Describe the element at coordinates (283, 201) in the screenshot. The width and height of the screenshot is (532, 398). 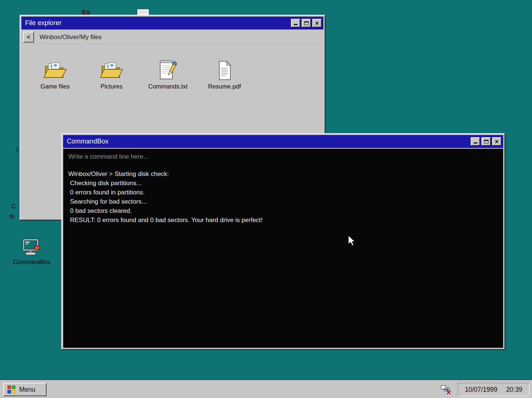
I see `terminal-line: Searching for bad sectors...` at that location.